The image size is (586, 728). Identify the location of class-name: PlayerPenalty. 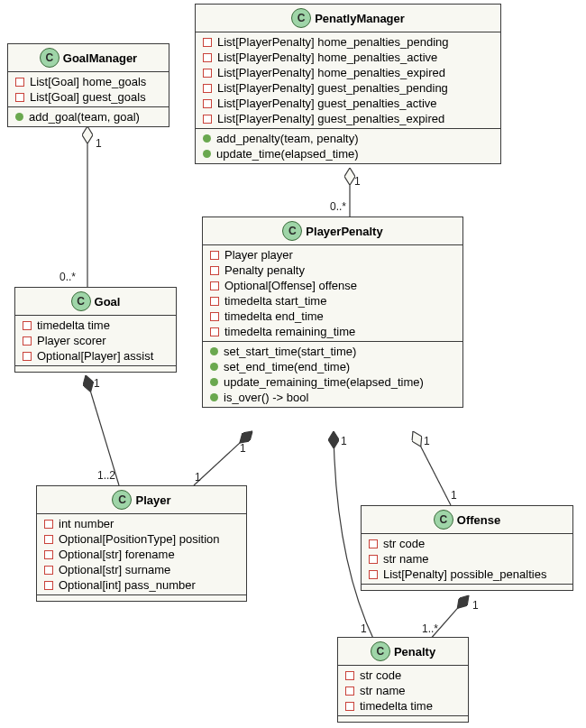
(344, 231).